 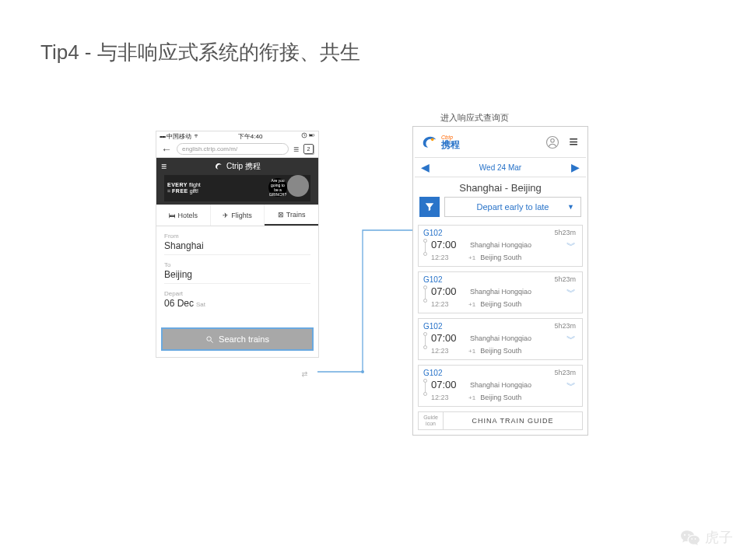 I want to click on chevron-down-icon: ▼, so click(x=571, y=207).